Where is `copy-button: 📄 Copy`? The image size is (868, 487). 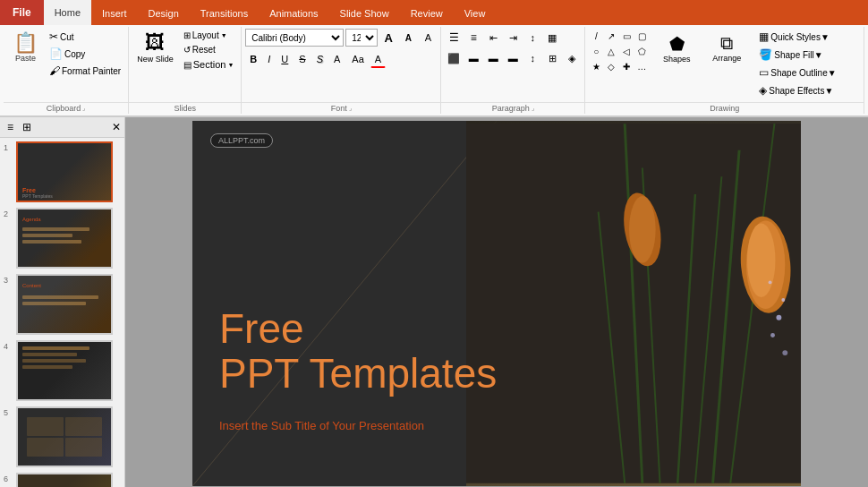
copy-button: 📄 Copy is located at coordinates (85, 54).